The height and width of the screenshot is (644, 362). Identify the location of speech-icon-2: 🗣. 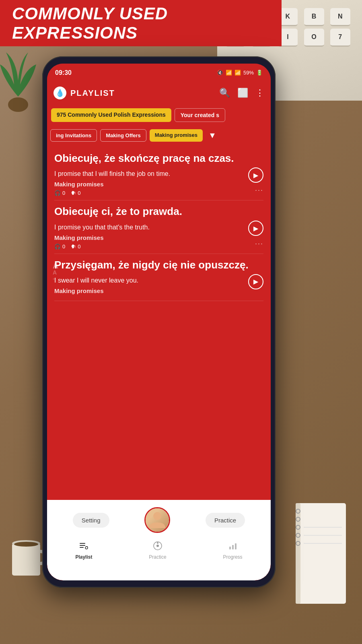
(73, 246).